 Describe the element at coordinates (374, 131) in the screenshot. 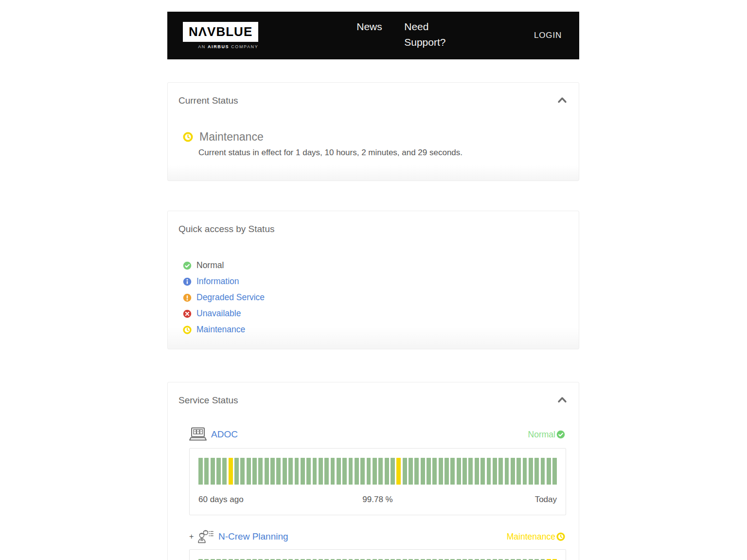

I see `current-status-card: Current Status Maintenance Current statu…` at that location.